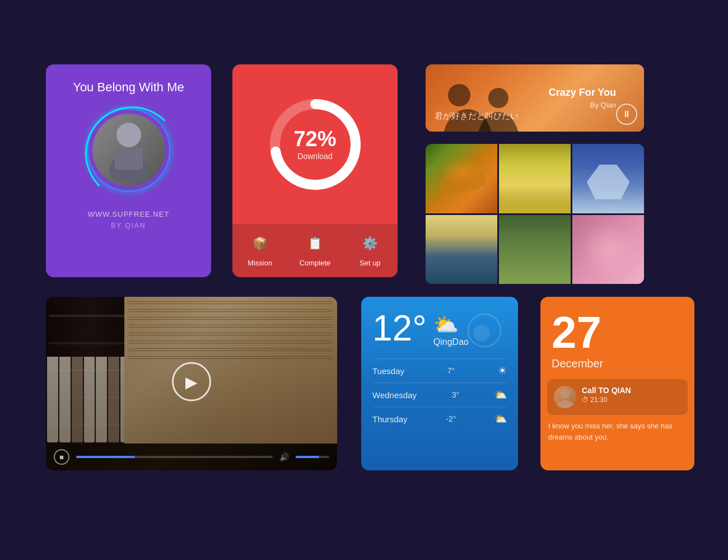 The image size is (728, 560). What do you see at coordinates (440, 371) in the screenshot?
I see `weather-row-tuesday: Tuesday 7° ☀` at bounding box center [440, 371].